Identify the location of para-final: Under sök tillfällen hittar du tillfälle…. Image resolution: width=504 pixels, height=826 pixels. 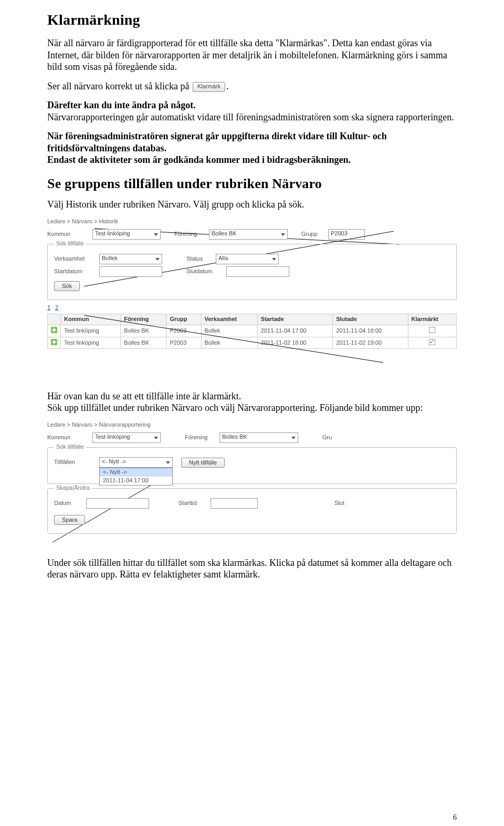
(252, 569).